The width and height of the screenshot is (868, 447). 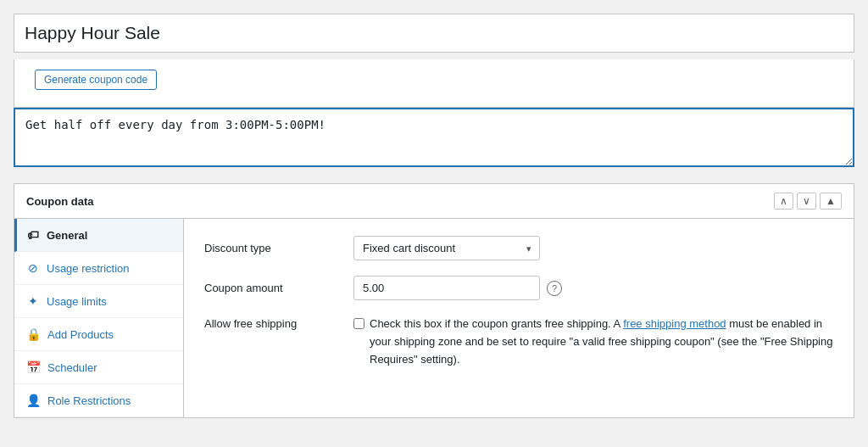 What do you see at coordinates (33, 268) in the screenshot?
I see `usage-restriction-icon: ⊘` at bounding box center [33, 268].